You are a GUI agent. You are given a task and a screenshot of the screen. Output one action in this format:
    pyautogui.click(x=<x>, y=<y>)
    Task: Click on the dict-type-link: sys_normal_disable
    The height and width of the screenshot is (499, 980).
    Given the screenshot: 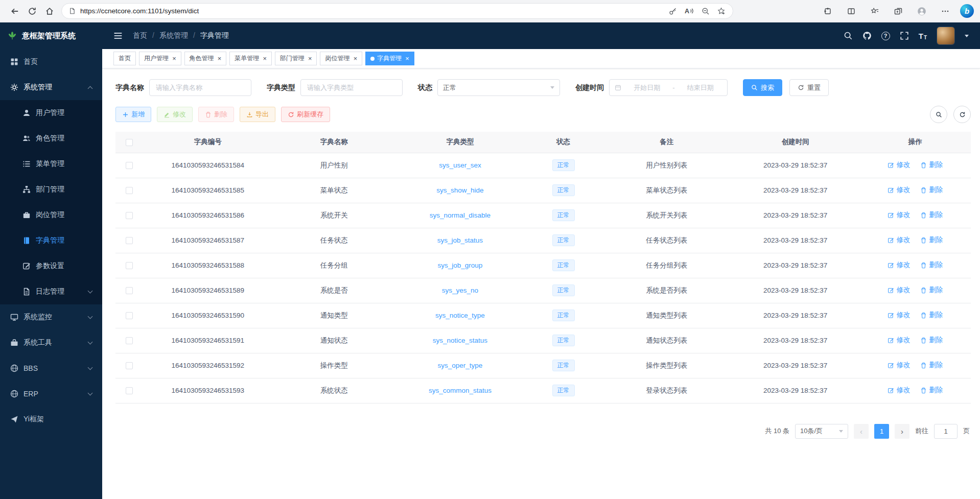 What is the action you would take?
    pyautogui.click(x=460, y=216)
    